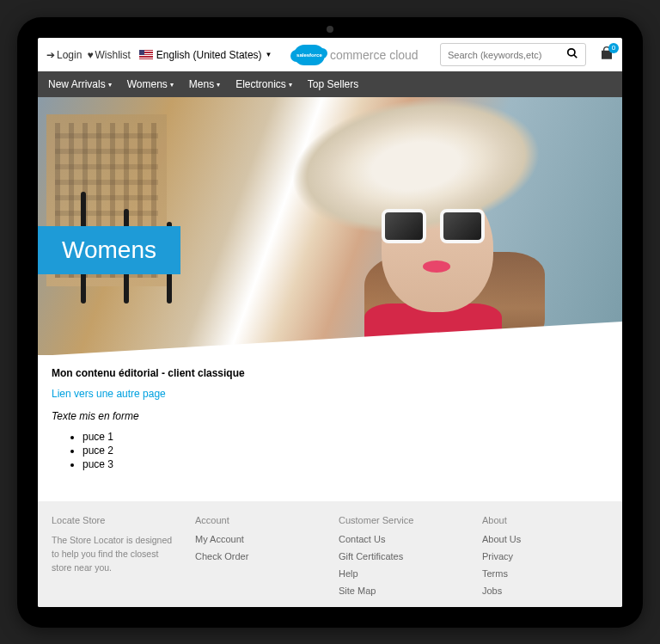 The height and width of the screenshot is (644, 660). Describe the element at coordinates (330, 416) in the screenshot. I see `content-styled-text: Texte mis en forme` at that location.